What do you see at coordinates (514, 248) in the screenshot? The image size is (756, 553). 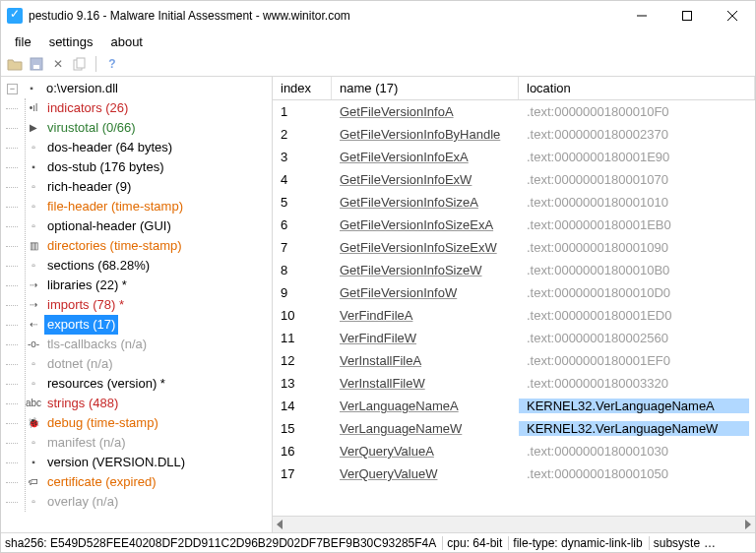 I see `table-row: 7GetFileVersionInfoSizeExW.text:00000001…` at bounding box center [514, 248].